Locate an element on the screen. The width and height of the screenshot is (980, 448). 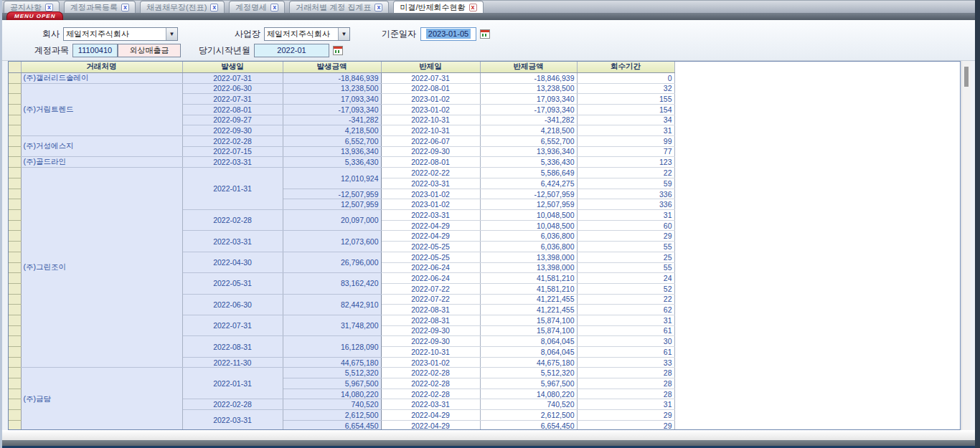
collect-days-cell: 34 is located at coordinates (626, 120).